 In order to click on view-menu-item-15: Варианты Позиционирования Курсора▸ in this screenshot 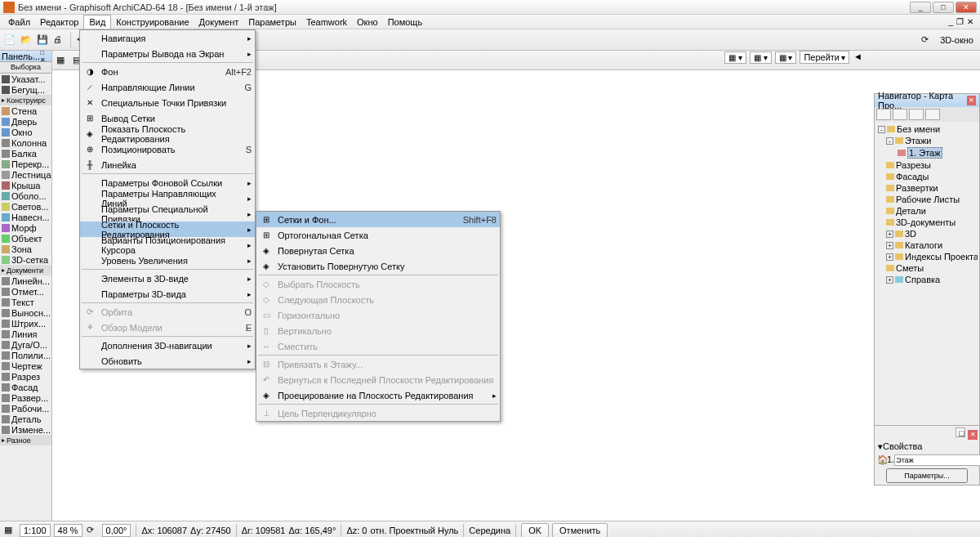, I will do `click(167, 245)`.